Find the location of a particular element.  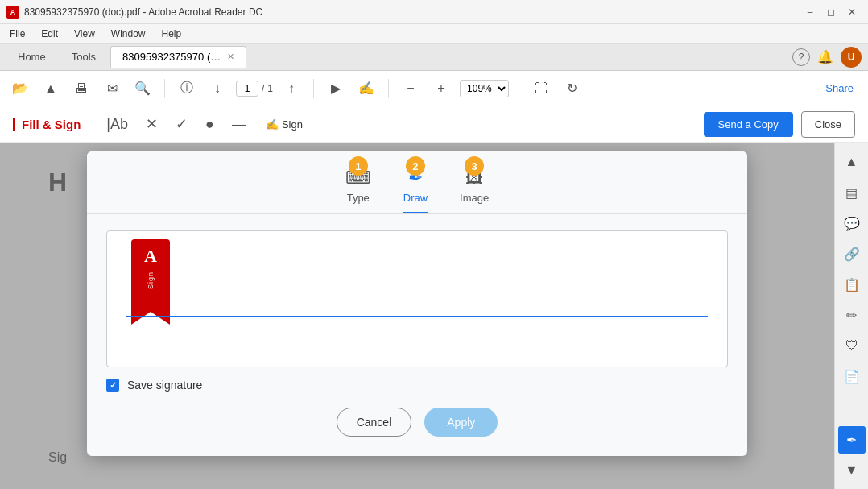

email-button: ✉ is located at coordinates (112, 89).